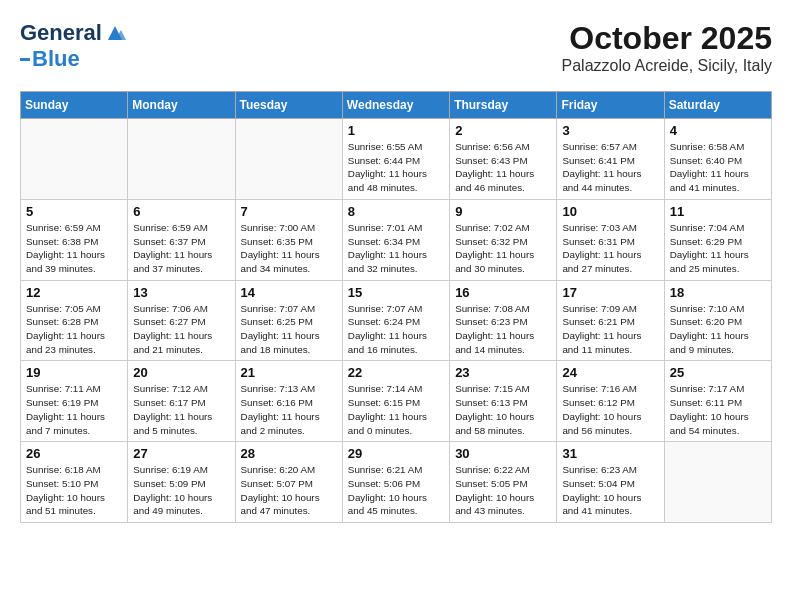 The image size is (792, 612). What do you see at coordinates (610, 402) in the screenshot?
I see `day-cell: 24Sunrise: 7:16 AMSunset: 6:12 PMDayligh…` at bounding box center [610, 402].